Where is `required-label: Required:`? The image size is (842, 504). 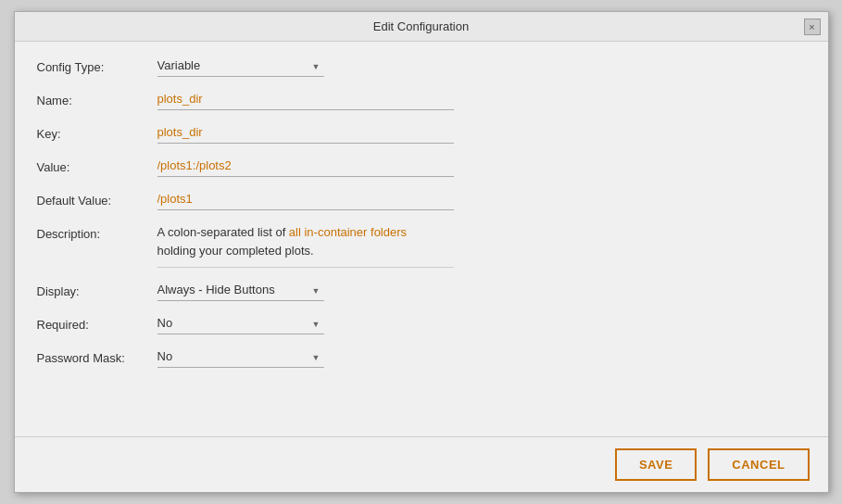
required-label: Required: is located at coordinates (97, 322).